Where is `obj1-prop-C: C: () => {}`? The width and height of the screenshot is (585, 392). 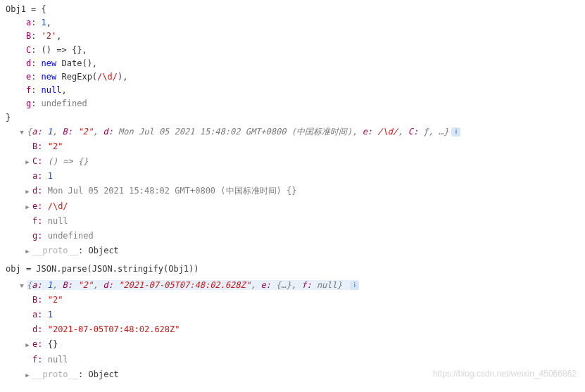 obj1-prop-C: C: () => {} is located at coordinates (293, 162).